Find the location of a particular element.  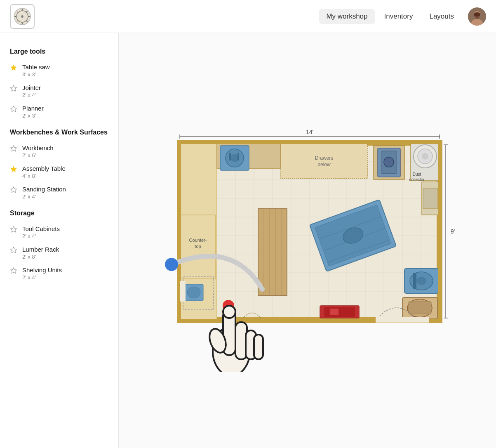

nav-inventory: Inventory is located at coordinates (399, 17).